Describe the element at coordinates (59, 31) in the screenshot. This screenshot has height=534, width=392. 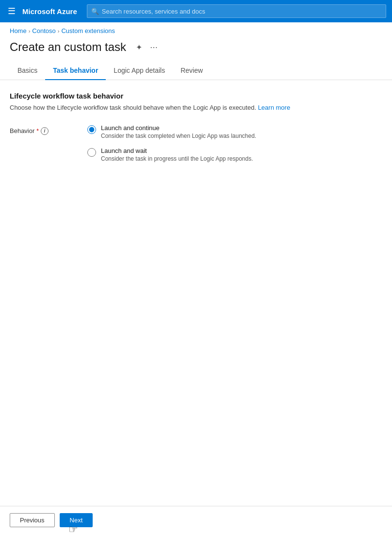
I see `breadcrumb-sep-2: ›` at that location.